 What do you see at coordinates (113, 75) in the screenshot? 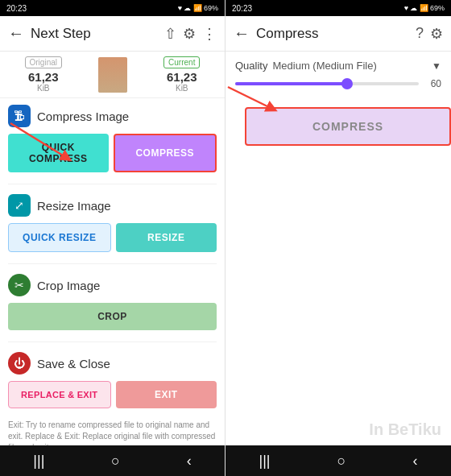
I see `image-info-bar: Original 61,23 KiB Current 61,23 KiB` at bounding box center [113, 75].